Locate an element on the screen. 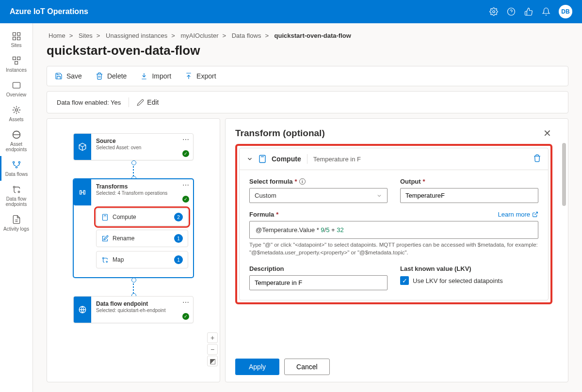 This screenshot has width=582, height=392. endpoint-node: Data flow endpoint Selected: quickstart-… is located at coordinates (133, 310).